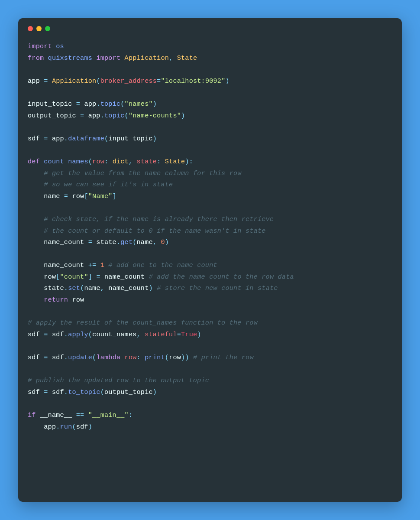 The image size is (420, 520). I want to click on string-name-counts: "name-counts", so click(155, 116).